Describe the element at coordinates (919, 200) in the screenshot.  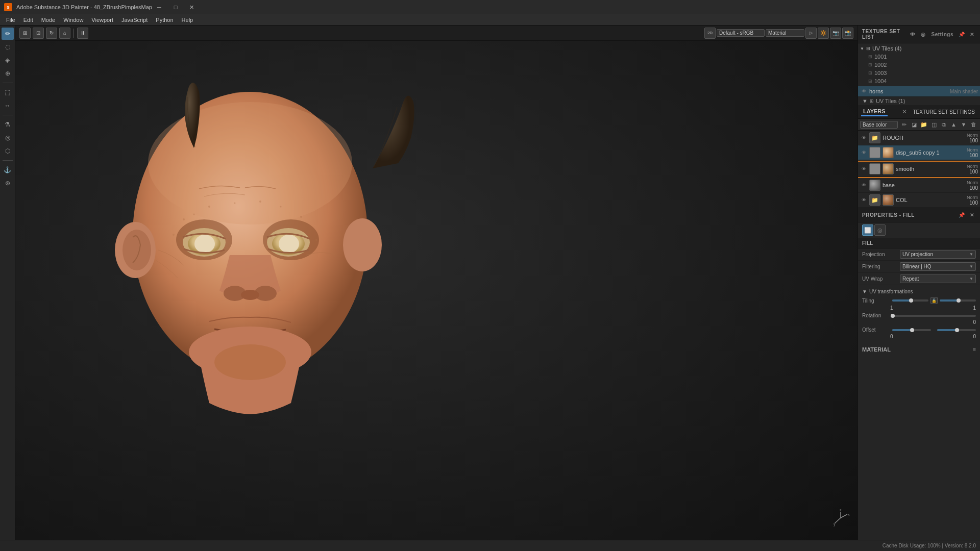
I see `layer-col: 👁 📁 COL Norm 100` at that location.